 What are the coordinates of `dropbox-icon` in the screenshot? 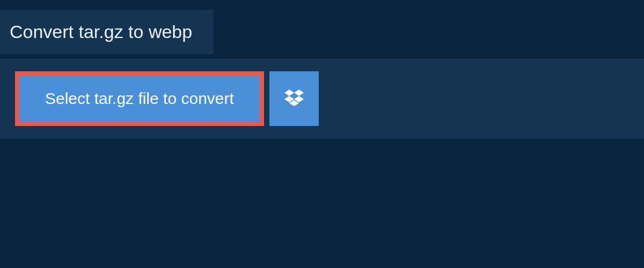 It's located at (294, 99).